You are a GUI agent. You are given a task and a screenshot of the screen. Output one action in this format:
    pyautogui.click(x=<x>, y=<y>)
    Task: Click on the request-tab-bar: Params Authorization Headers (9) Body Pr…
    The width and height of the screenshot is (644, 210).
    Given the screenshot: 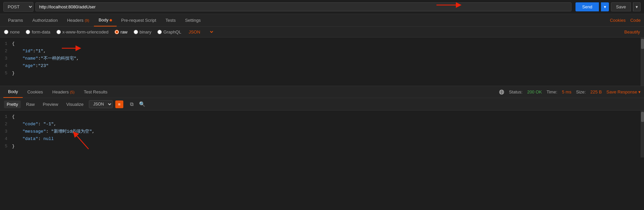 What is the action you would take?
    pyautogui.click(x=322, y=20)
    